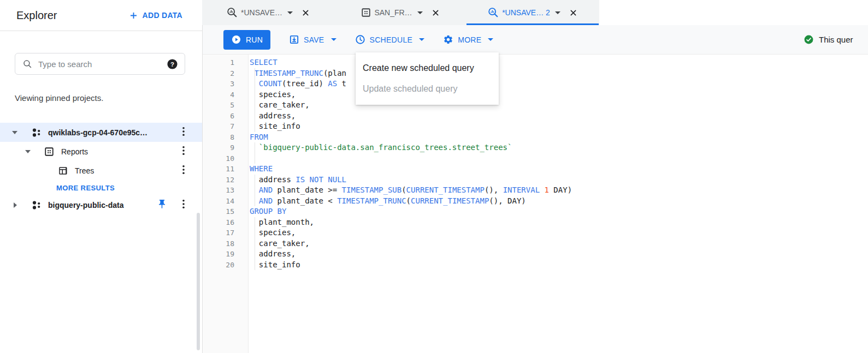  What do you see at coordinates (535, 169) in the screenshot?
I see `code-line: 11WHERE` at bounding box center [535, 169].